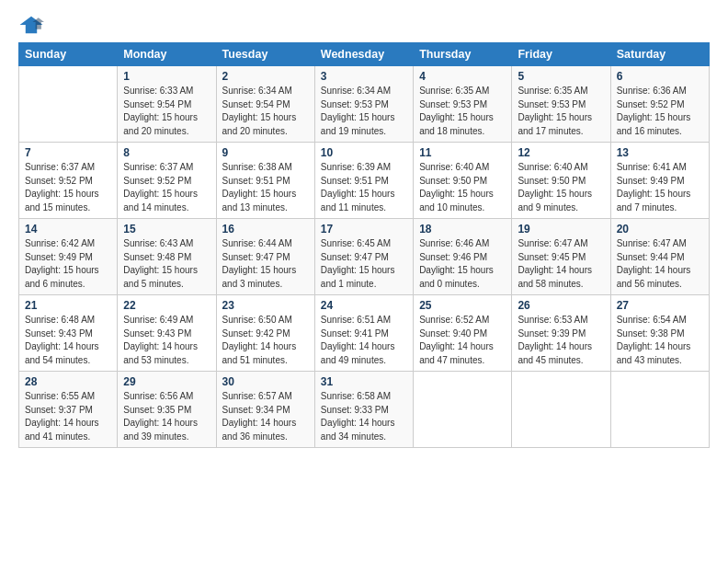 This screenshot has height=563, width=728. I want to click on calendar-cell: 13Sunrise: 6:41 AM Sunset: 9:49 PM Dayli…, so click(660, 180).